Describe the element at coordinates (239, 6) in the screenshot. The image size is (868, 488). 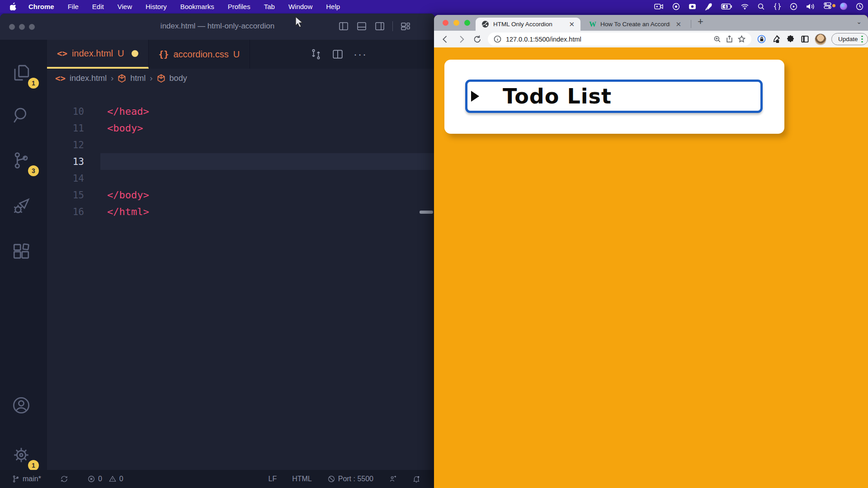
I see `menu-profiles: Profiles` at that location.